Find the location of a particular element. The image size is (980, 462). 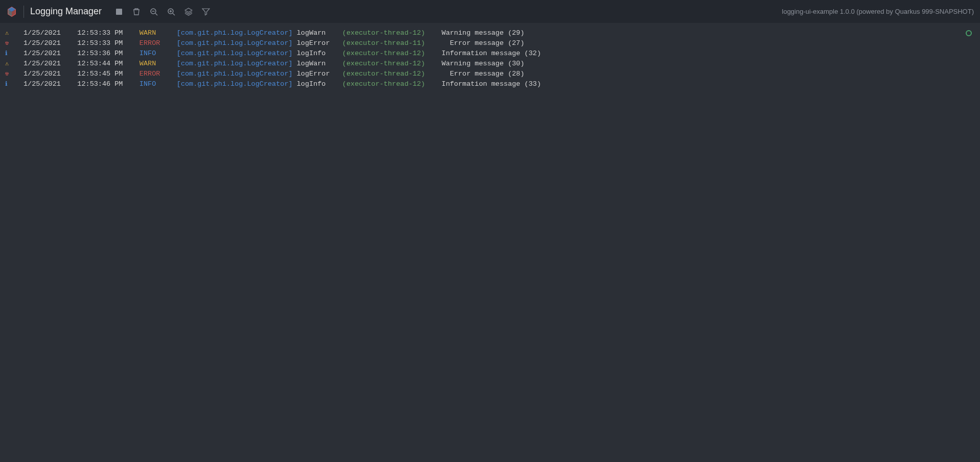

zoom-in-button is located at coordinates (171, 12).